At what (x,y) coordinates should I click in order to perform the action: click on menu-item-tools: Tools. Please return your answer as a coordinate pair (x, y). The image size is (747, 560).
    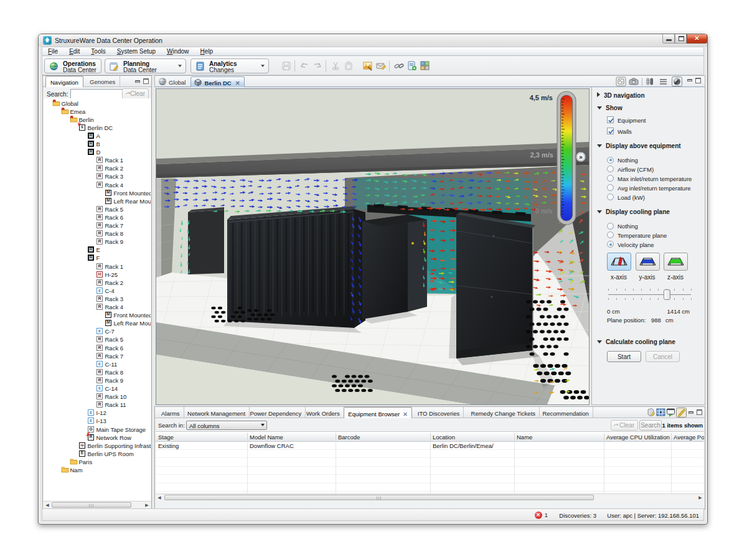
    Looking at the image, I should click on (98, 52).